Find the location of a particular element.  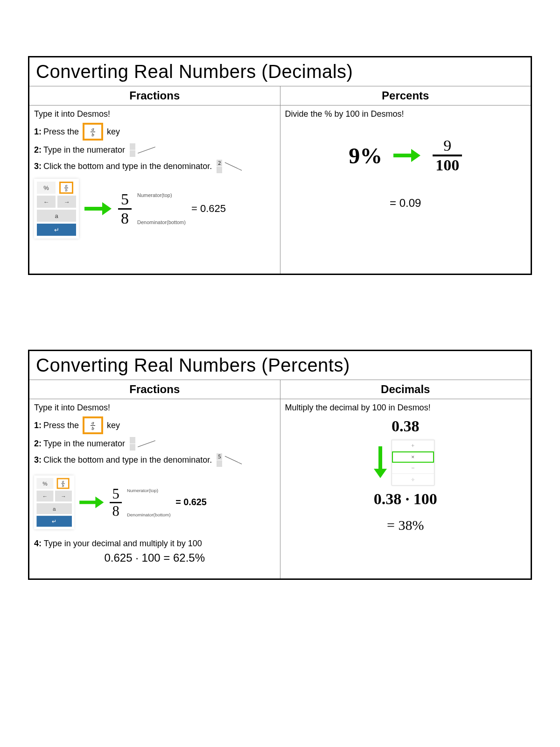

step-text-after: key is located at coordinates (113, 426).